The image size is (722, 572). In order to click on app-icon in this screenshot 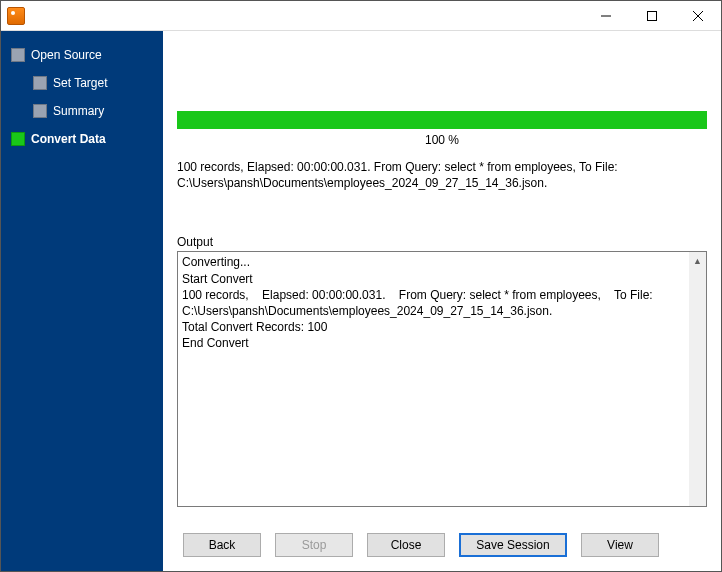, I will do `click(16, 16)`.